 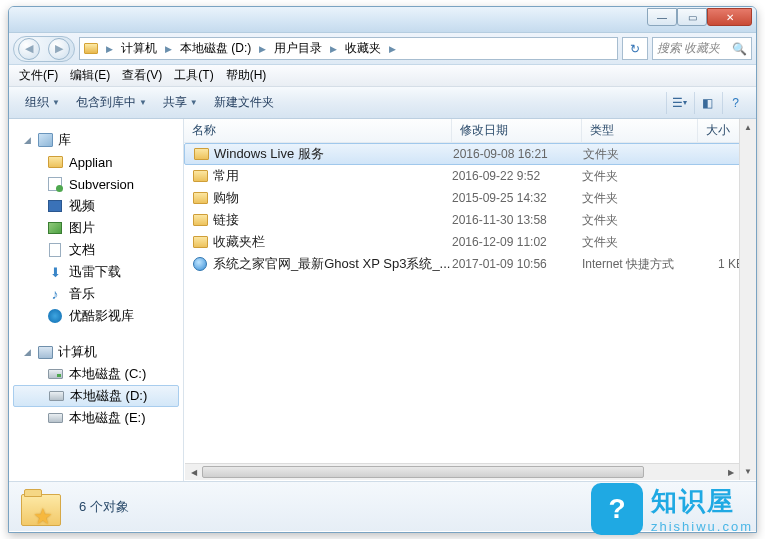 I want to click on toolbar-include: 包含到库中▼, so click(x=112, y=102).